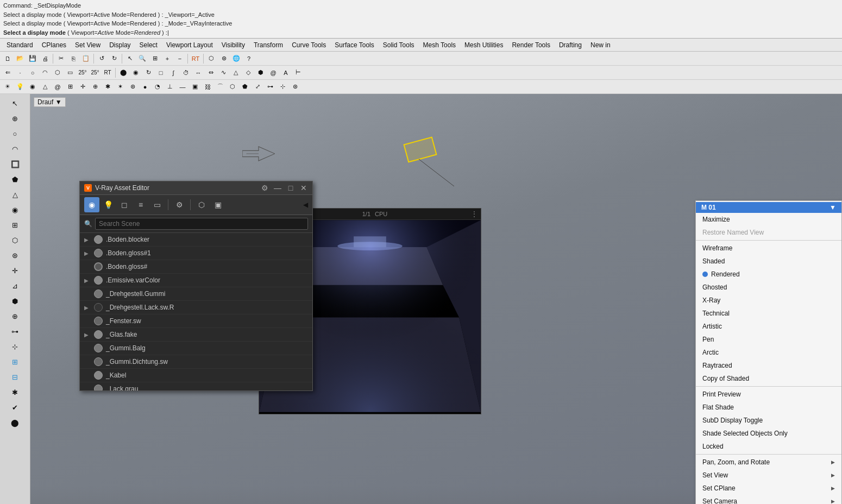 The image size is (842, 504). Describe the element at coordinates (769, 433) in the screenshot. I see `vmenu-shade-selected: Shade Selected Objects Only` at that location.